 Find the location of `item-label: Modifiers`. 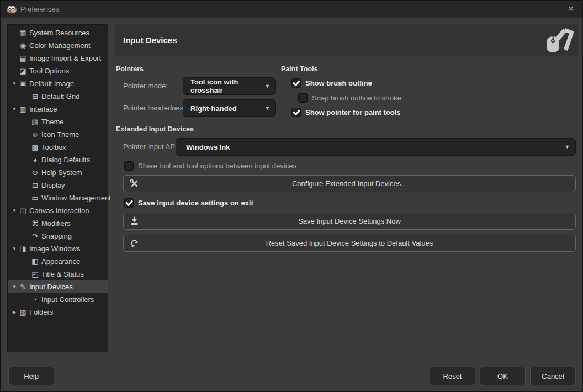

item-label: Modifiers is located at coordinates (56, 223).